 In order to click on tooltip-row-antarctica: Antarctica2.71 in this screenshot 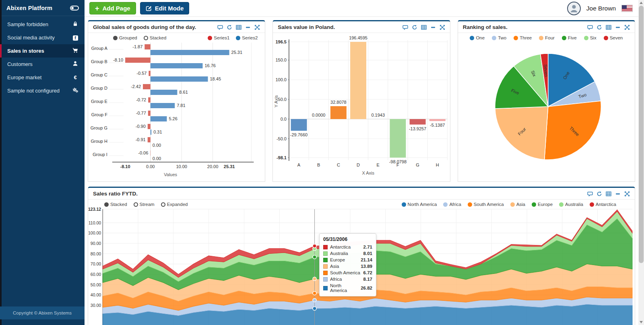, I will do `click(348, 247)`.